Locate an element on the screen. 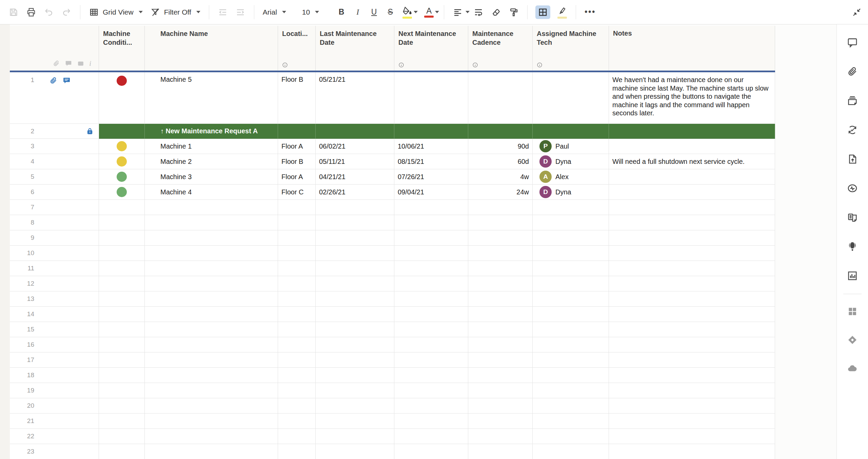 This screenshot has width=868, height=459. sheet-summary-panel-button is located at coordinates (852, 217).